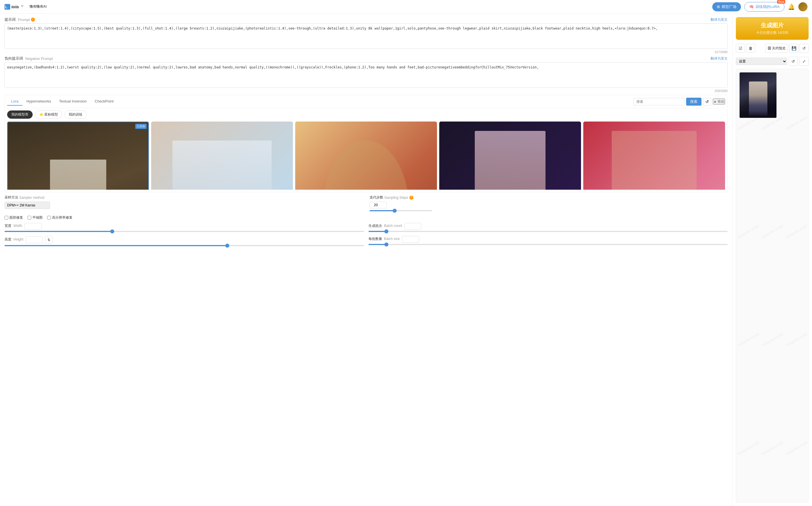  What do you see at coordinates (772, 28) in the screenshot?
I see `generate-button: 生成图片 今日生图次数 14/100` at bounding box center [772, 28].